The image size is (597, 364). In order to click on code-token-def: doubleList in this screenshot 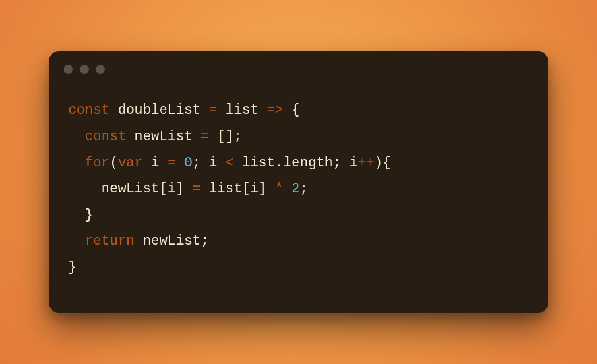, I will do `click(159, 110)`.